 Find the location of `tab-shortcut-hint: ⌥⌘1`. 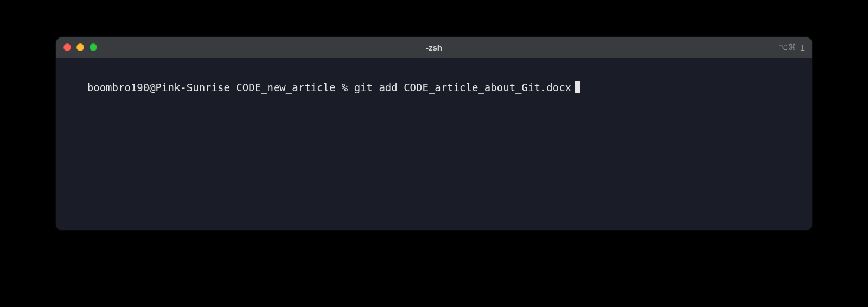

tab-shortcut-hint: ⌥⌘1 is located at coordinates (792, 47).